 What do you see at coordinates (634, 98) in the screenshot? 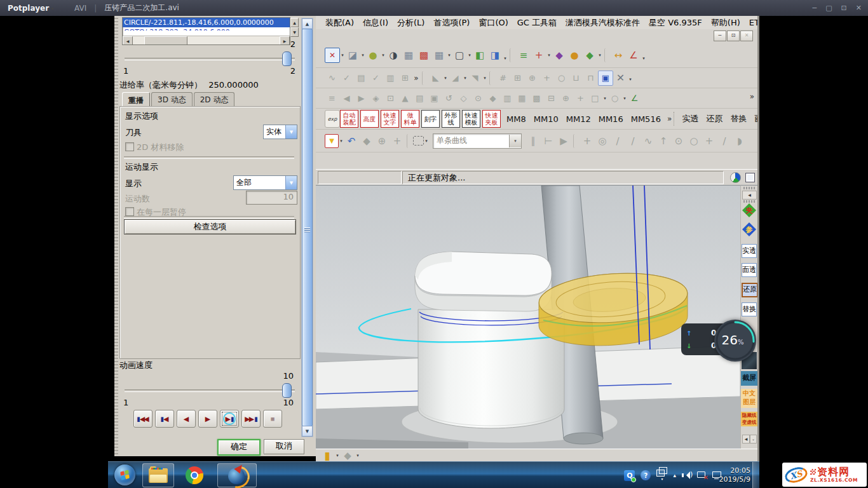
I see `csys-zyx-icon: ∠` at bounding box center [634, 98].